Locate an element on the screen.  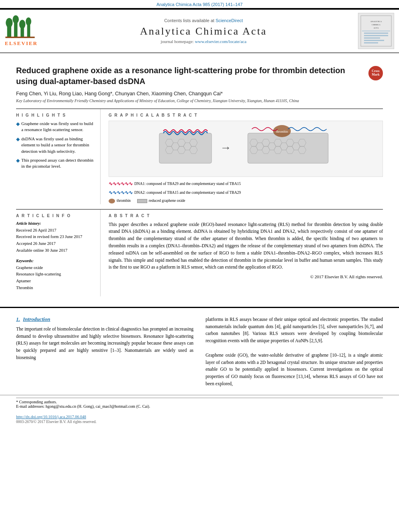
svg-text: ANALYTICA is located at coordinates (376, 22).